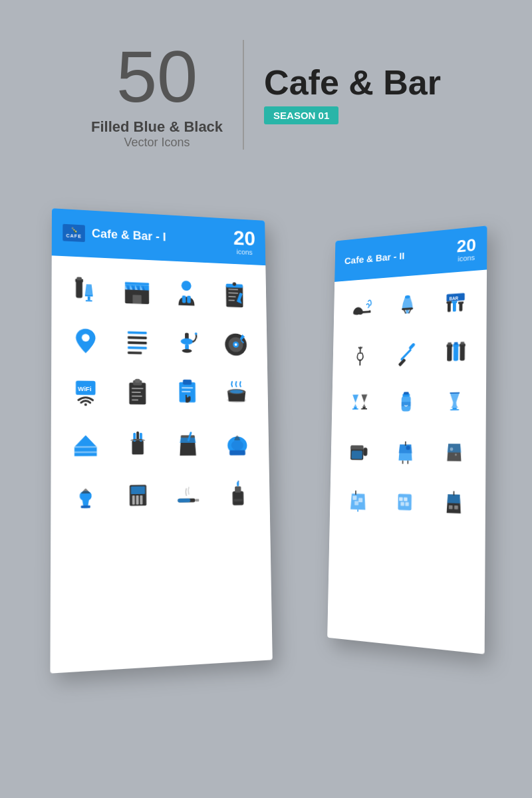 The width and height of the screenshot is (532, 798). Describe the element at coordinates (157, 76) in the screenshot. I see `icon-count: 50` at that location.